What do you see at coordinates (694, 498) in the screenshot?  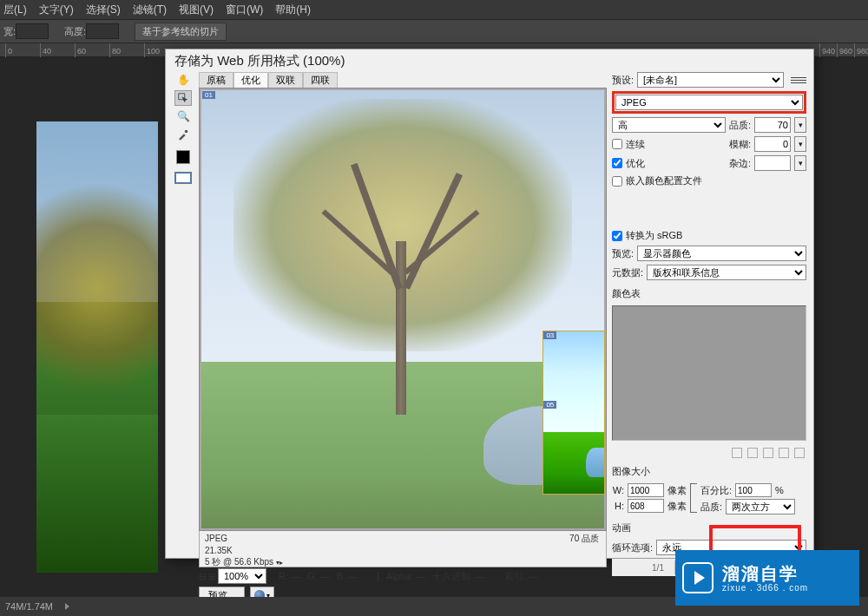 I see `link-icon` at bounding box center [694, 498].